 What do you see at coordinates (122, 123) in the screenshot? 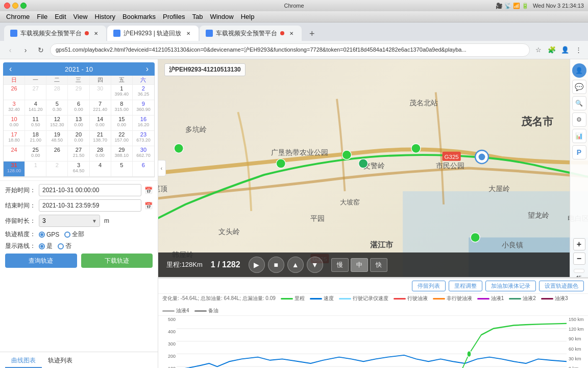
I see `cal-day: 150.00` at bounding box center [122, 123].